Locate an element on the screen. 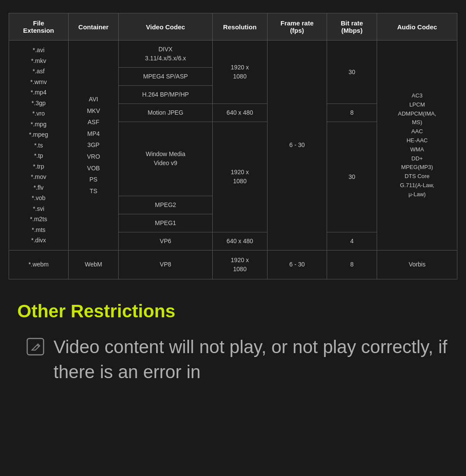 This screenshot has width=466, height=476. cell-codec-h264: H.264 BP/MP/HP is located at coordinates (166, 95).